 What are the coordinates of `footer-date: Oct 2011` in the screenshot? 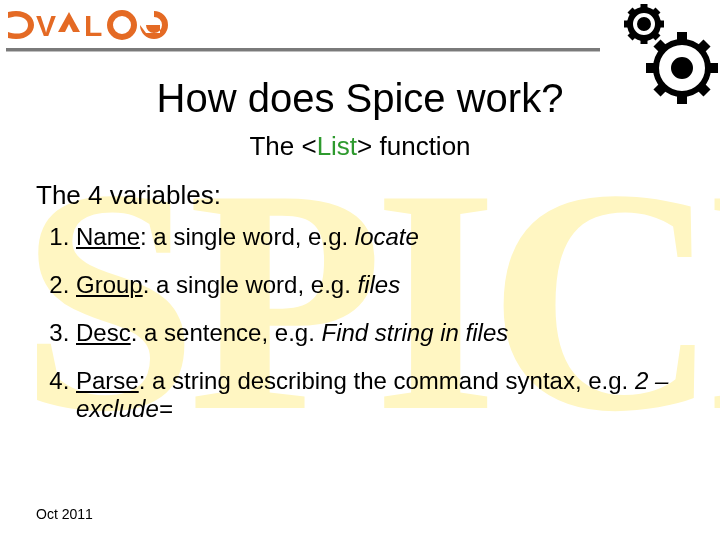 It's located at (64, 514).